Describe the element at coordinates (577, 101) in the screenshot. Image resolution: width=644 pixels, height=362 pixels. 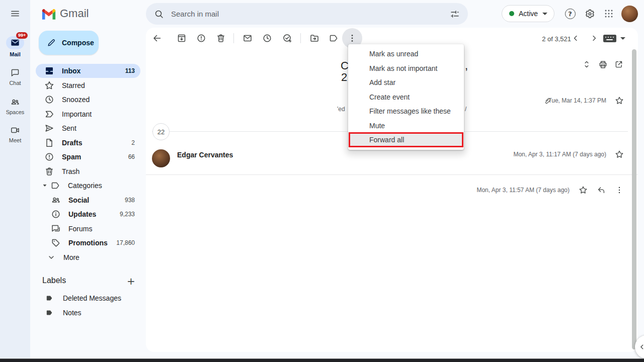
I see `message-date: Tue, Mar 14, 1:37 PM` at that location.